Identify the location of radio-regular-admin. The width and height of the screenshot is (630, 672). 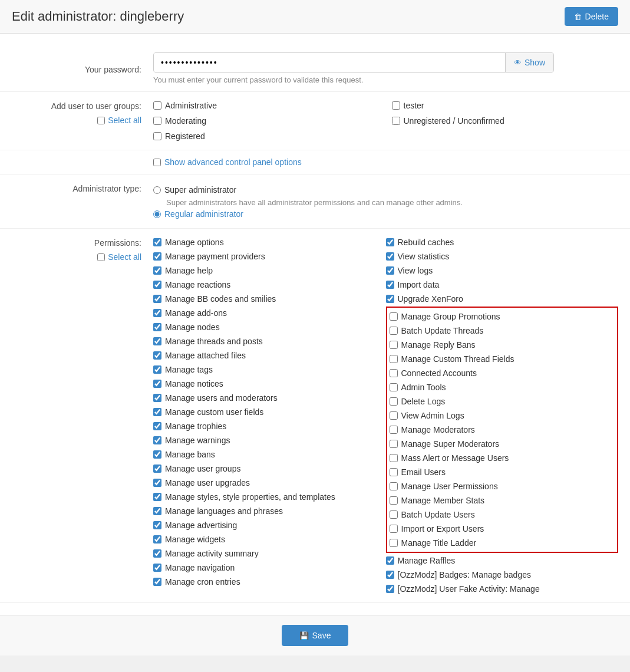
(157, 215).